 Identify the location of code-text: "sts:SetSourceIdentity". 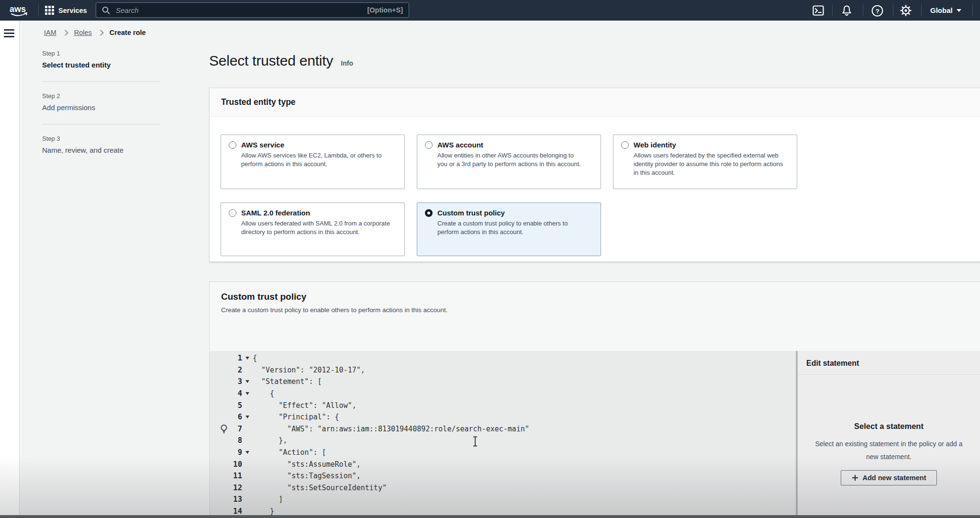
(320, 488).